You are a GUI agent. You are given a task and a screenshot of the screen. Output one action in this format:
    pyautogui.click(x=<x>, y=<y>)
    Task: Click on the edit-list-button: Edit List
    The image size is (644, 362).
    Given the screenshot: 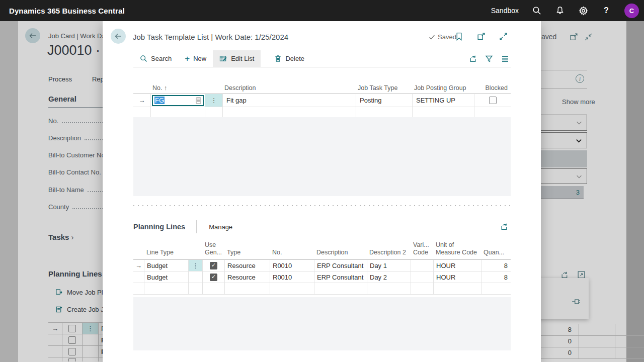 What is the action you would take?
    pyautogui.click(x=236, y=58)
    